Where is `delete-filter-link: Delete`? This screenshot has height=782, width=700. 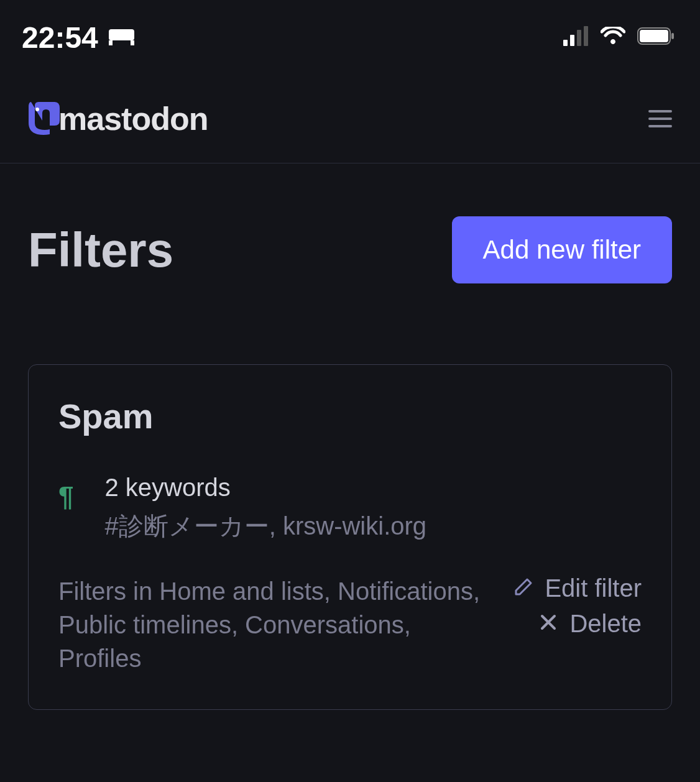 delete-filter-link: Delete is located at coordinates (590, 624).